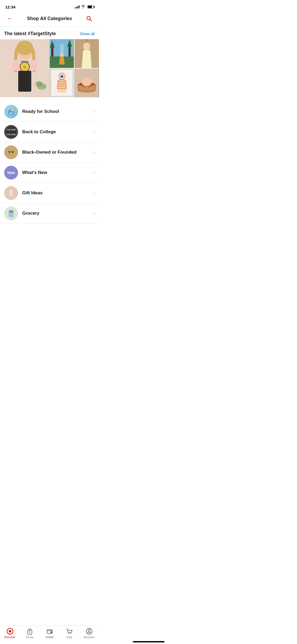 The width and height of the screenshot is (297, 644). Describe the element at coordinates (11, 214) in the screenshot. I see `svg-text: milk` at that location.